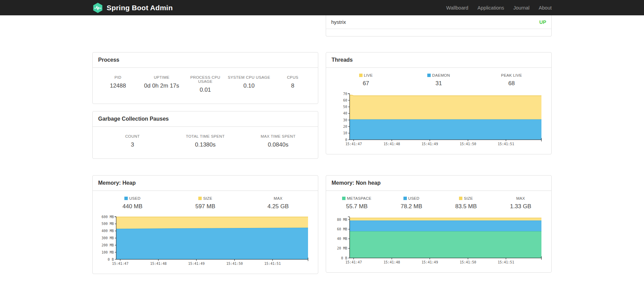  Describe the element at coordinates (278, 203) in the screenshot. I see `legend-item-max: MAX 4.25 GB` at that location.